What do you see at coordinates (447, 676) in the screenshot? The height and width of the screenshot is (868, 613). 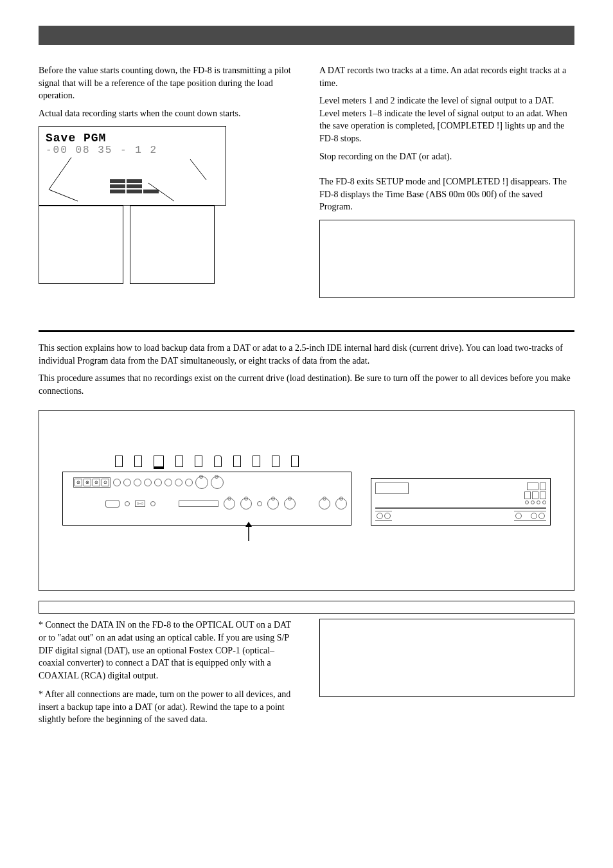 I see `bottom-right-column` at bounding box center [447, 676].